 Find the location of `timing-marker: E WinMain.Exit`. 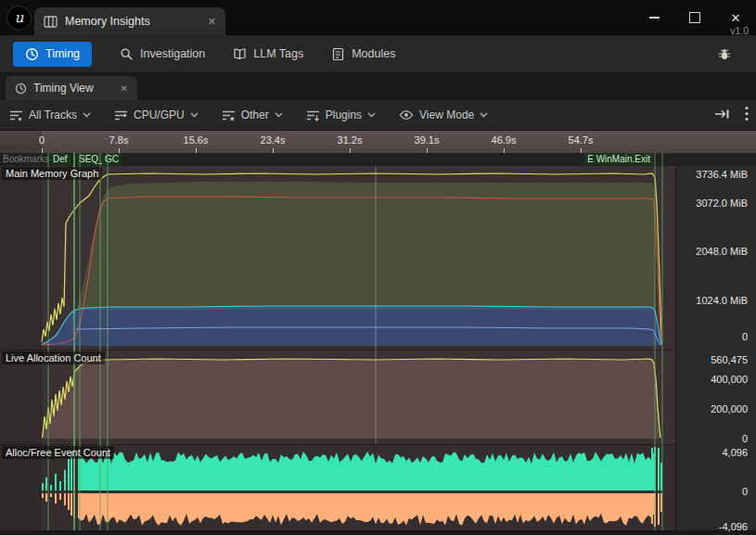

timing-marker: E WinMain.Exit is located at coordinates (619, 159).